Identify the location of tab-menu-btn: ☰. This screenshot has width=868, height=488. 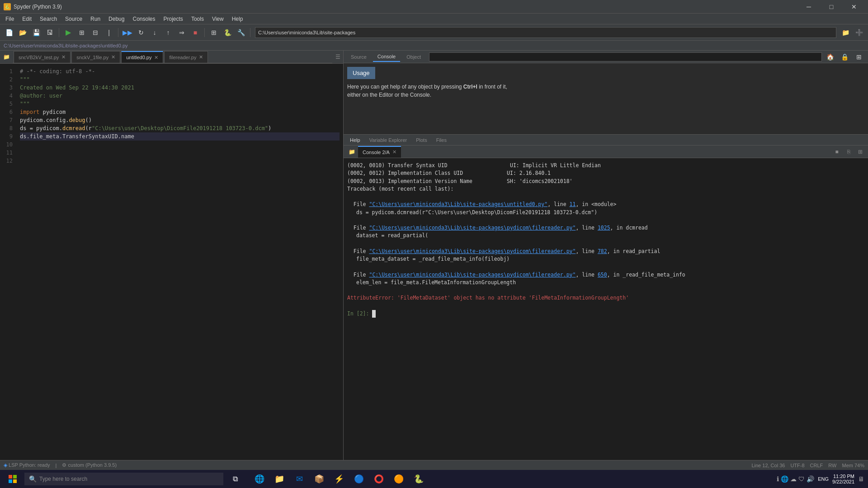
(338, 57).